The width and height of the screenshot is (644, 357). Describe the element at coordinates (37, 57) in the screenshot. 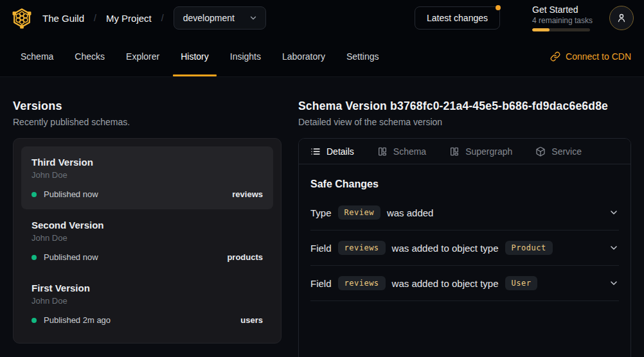

I see `tab-schema: Schema` at that location.